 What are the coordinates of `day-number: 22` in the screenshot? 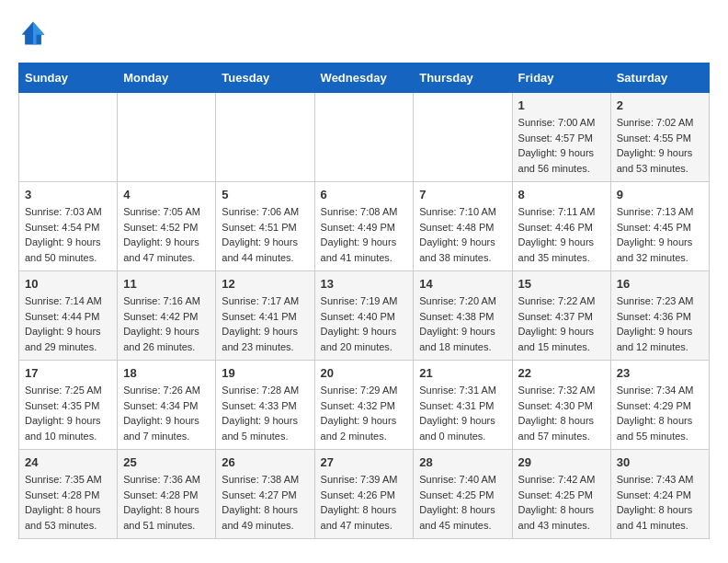 It's located at (562, 373).